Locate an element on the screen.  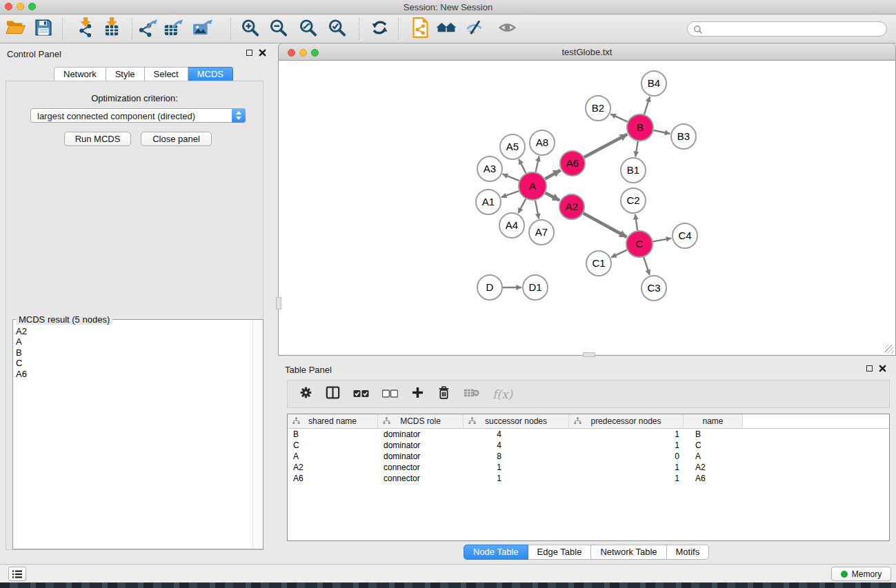
save-session-icon is located at coordinates (43, 29).